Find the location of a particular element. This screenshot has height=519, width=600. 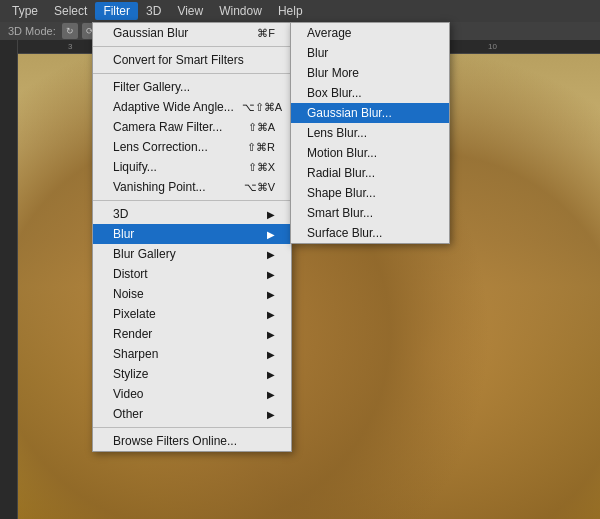

filter-browse-online: Browse Filters Online... is located at coordinates (192, 441).